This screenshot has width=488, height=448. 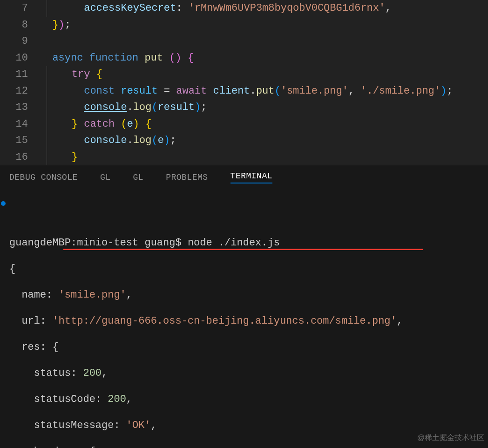 I want to click on code-line: async function put () {, so click(x=246, y=58).